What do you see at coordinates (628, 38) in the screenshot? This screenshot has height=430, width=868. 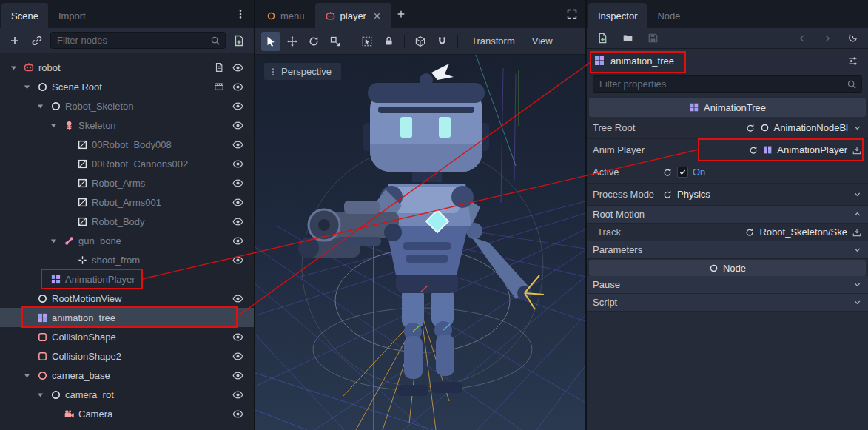 I see `load-resource-button` at bounding box center [628, 38].